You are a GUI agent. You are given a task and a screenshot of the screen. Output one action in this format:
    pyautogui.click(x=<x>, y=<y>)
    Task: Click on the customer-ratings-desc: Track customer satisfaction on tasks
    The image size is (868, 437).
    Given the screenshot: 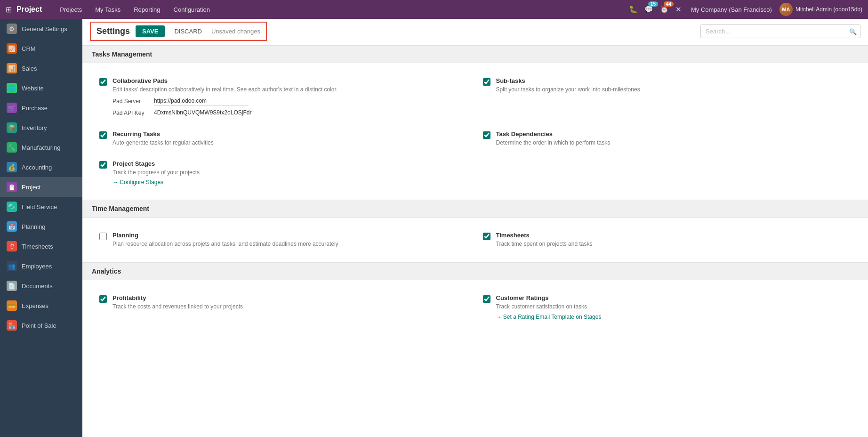 What is the action you would take?
    pyautogui.click(x=674, y=307)
    